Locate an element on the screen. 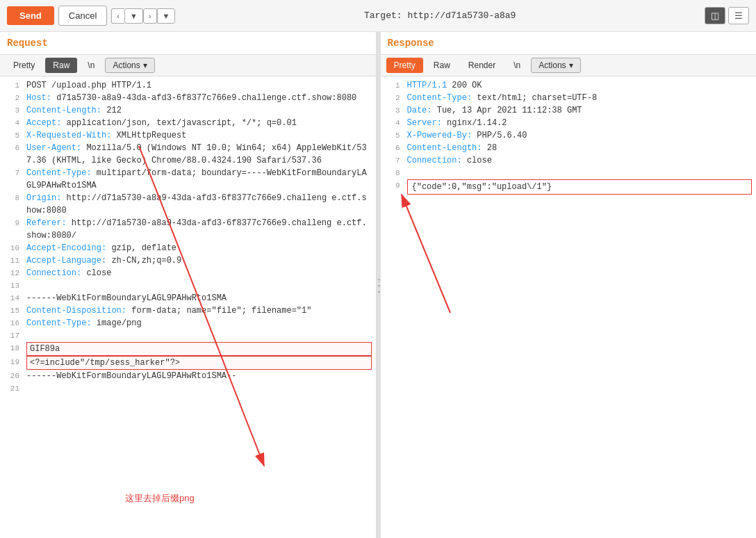 The image size is (756, 538). cancel-button: Cancel is located at coordinates (83, 15).